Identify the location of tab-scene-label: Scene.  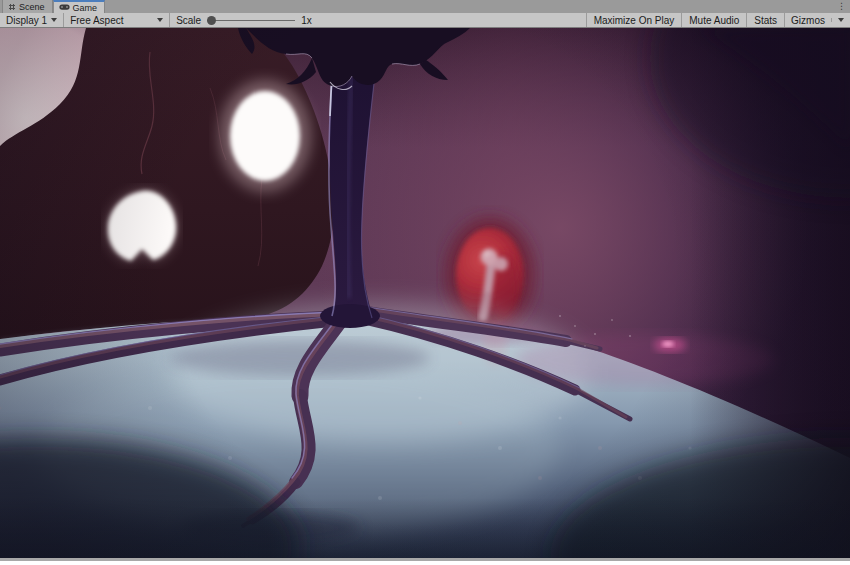
(32, 7).